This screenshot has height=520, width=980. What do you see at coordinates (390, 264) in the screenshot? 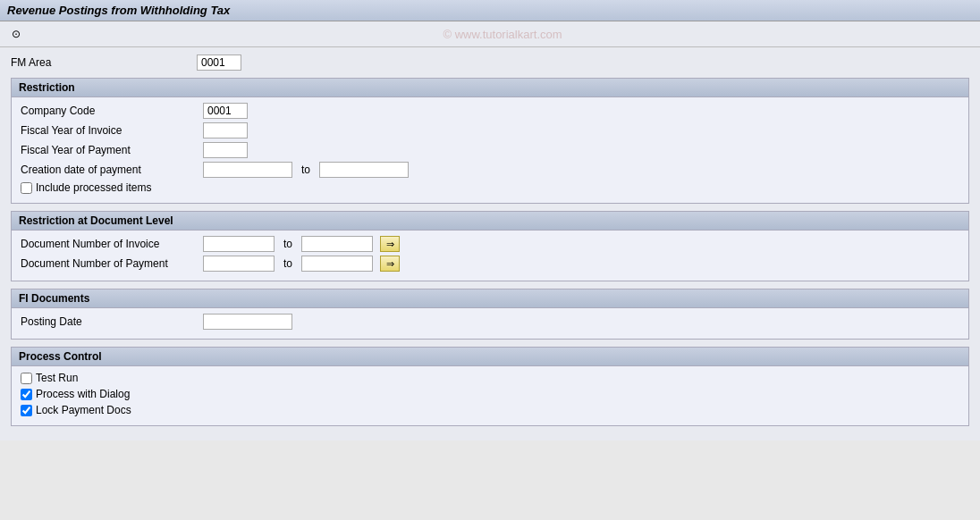
I see `doc-payment-arrow-button: ⇒` at bounding box center [390, 264].